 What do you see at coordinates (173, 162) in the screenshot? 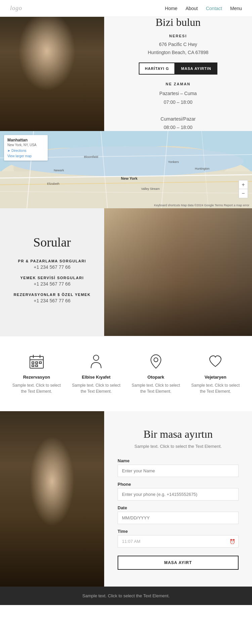
I see `svg-text: Yonkers` at bounding box center [173, 162].